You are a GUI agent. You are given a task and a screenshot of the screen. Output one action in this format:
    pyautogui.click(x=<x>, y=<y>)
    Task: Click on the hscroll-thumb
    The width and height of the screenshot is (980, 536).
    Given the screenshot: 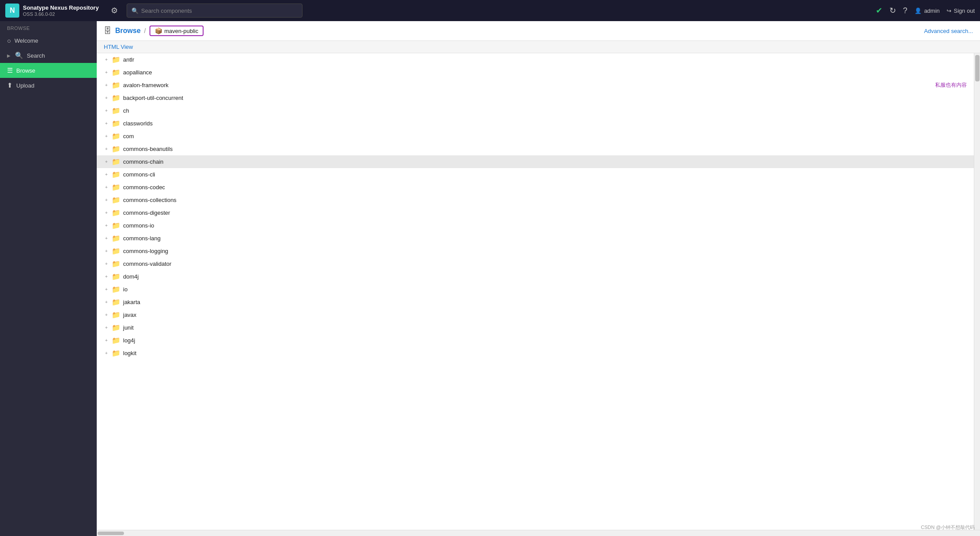 What is the action you would take?
    pyautogui.click(x=111, y=533)
    